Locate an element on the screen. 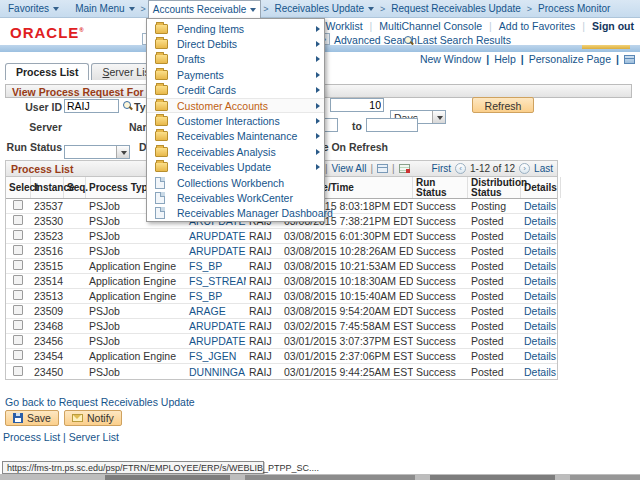 This screenshot has height=480, width=640. page-icon is located at coordinates (160, 183).